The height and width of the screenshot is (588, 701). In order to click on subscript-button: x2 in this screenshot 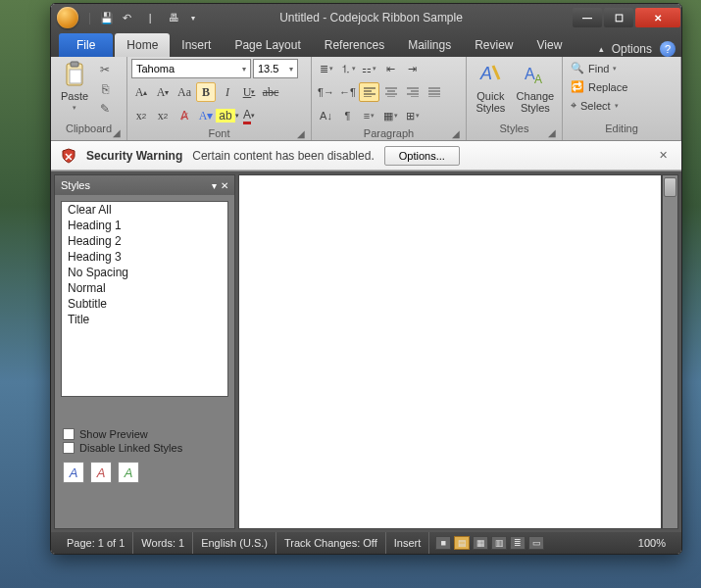, I will do `click(141, 116)`.